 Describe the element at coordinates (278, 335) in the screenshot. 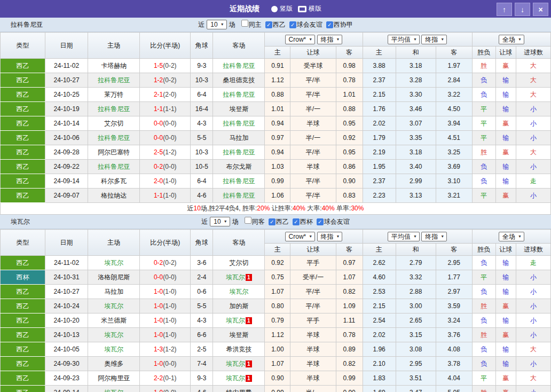

I see `home-odds: 1.12` at that location.